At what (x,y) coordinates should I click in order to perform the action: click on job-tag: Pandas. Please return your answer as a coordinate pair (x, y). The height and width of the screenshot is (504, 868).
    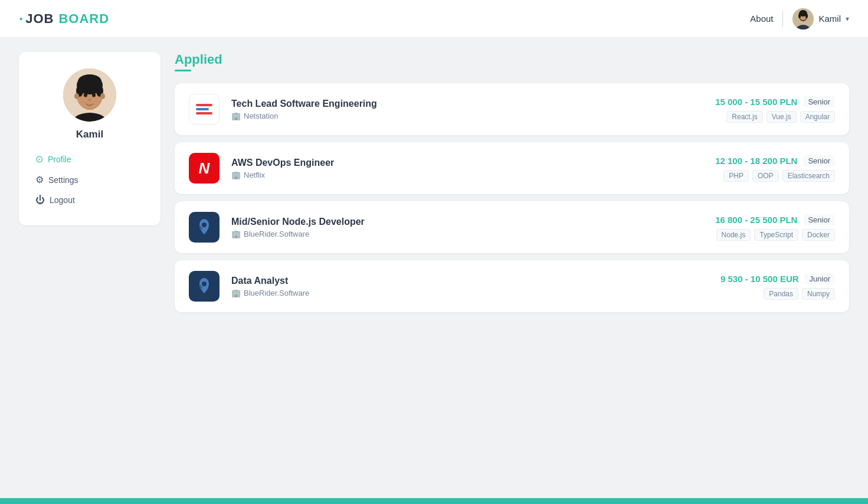
    Looking at the image, I should click on (781, 294).